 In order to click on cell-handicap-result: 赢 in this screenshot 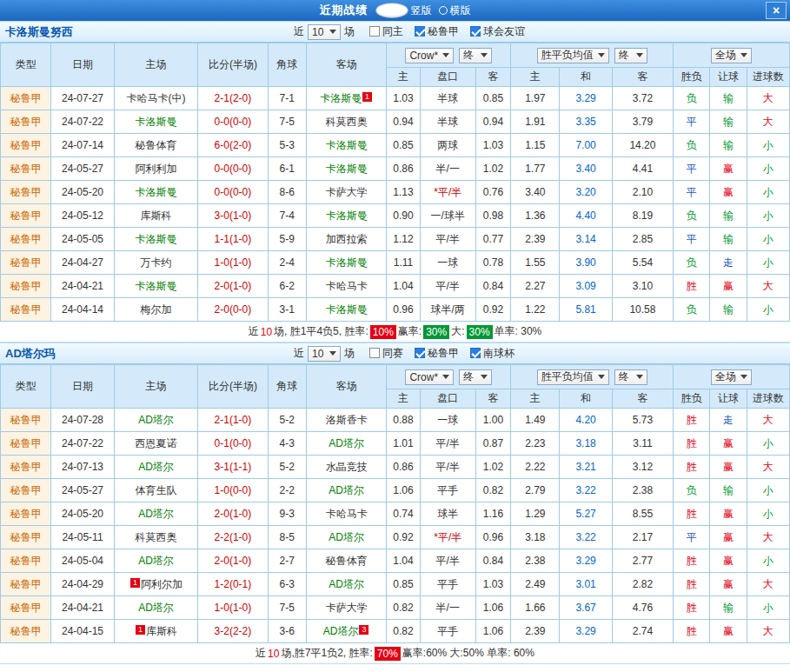, I will do `click(728, 584)`.